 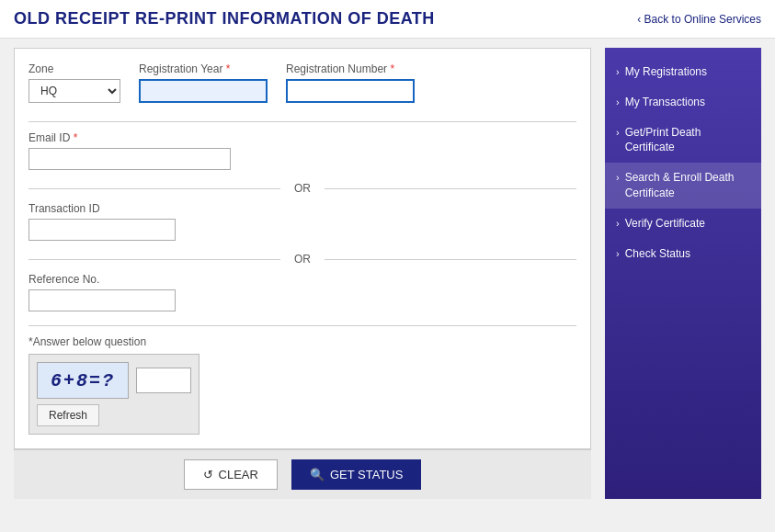 I want to click on sidebar-label-2: My Transactions, so click(x=666, y=103).